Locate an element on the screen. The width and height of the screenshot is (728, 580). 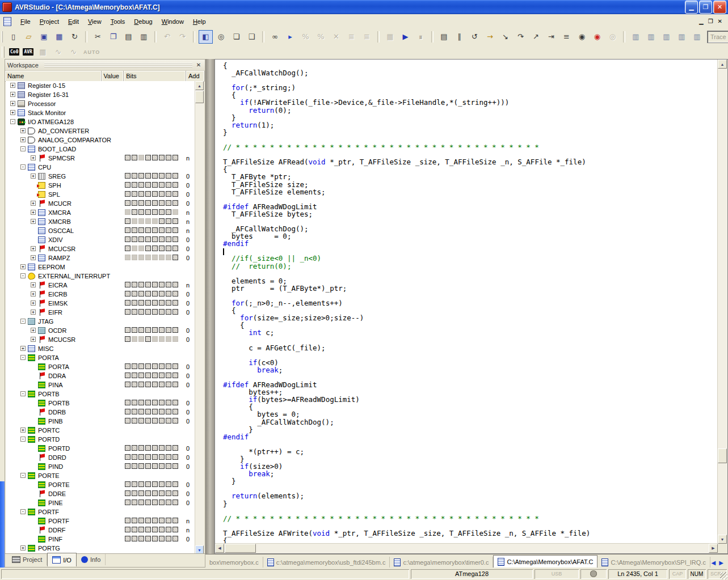
close-button: ✕ is located at coordinates (719, 7).